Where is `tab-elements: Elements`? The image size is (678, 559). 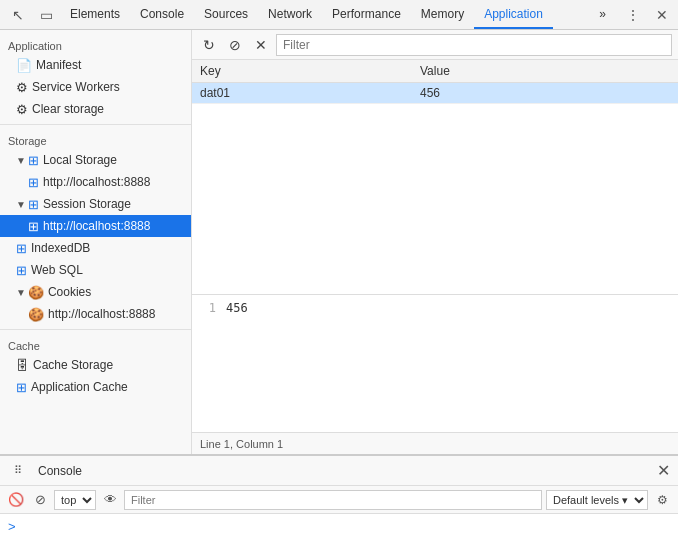
tab-elements: Elements is located at coordinates (95, 15).